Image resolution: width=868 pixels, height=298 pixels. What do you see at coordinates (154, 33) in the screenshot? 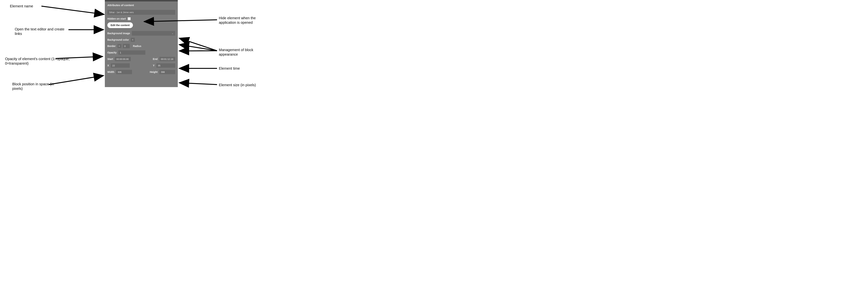
I see `bg-image-select: ⌄` at bounding box center [154, 33].